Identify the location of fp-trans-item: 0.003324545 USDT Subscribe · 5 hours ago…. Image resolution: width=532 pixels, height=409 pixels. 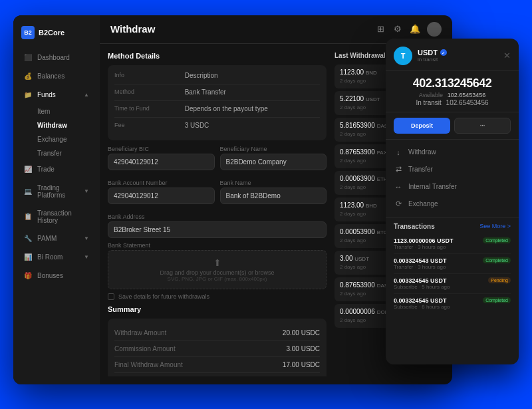
(452, 284).